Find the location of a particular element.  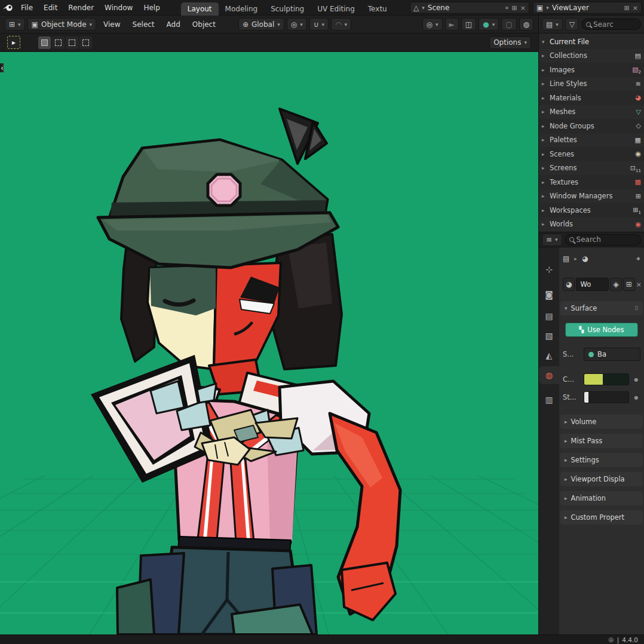

select-box-new-button is located at coordinates (44, 43).